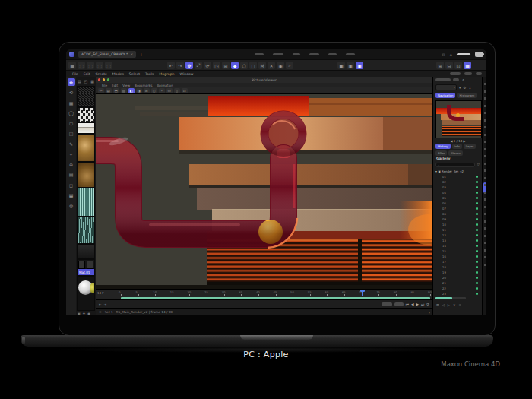 This screenshot has width=532, height=399. I want to click on list-item: 07, so click(458, 208).